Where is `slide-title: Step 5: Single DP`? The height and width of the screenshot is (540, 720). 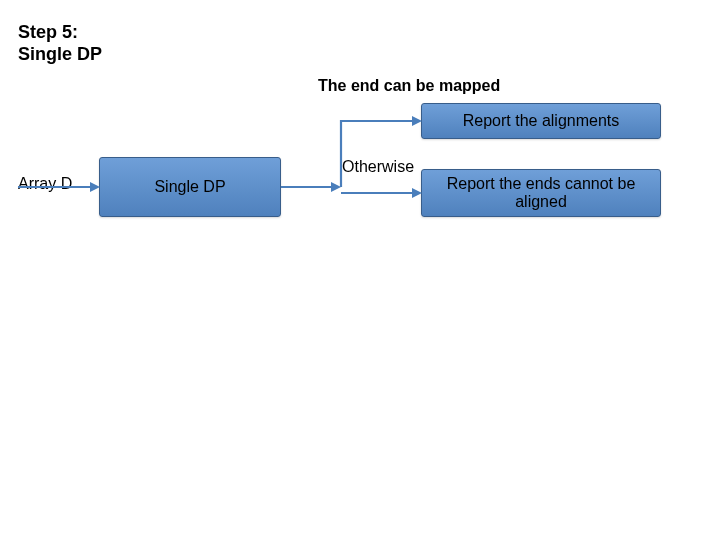 slide-title: Step 5: Single DP is located at coordinates (60, 44).